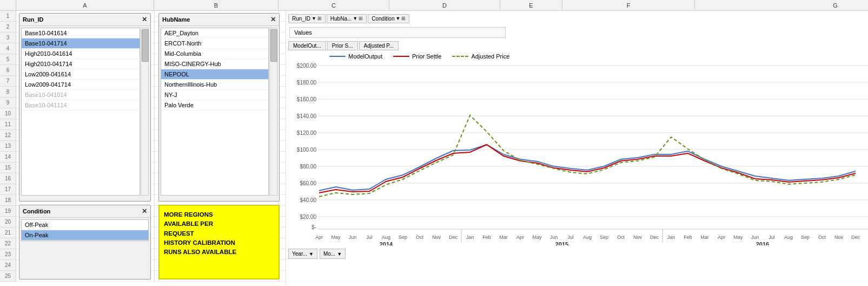  Describe the element at coordinates (273, 20) in the screenshot. I see `hubname-close-icon: ✕` at that location.